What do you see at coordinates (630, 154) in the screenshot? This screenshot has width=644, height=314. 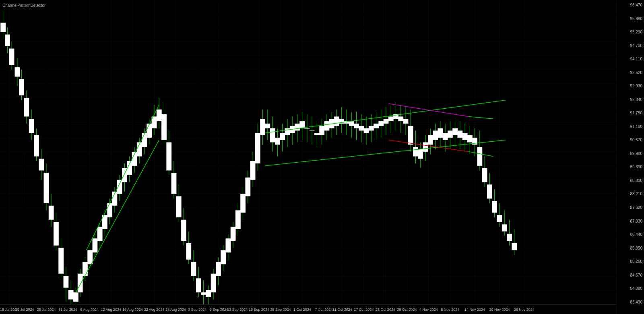 I see `price-label: 89.980` at bounding box center [630, 154].